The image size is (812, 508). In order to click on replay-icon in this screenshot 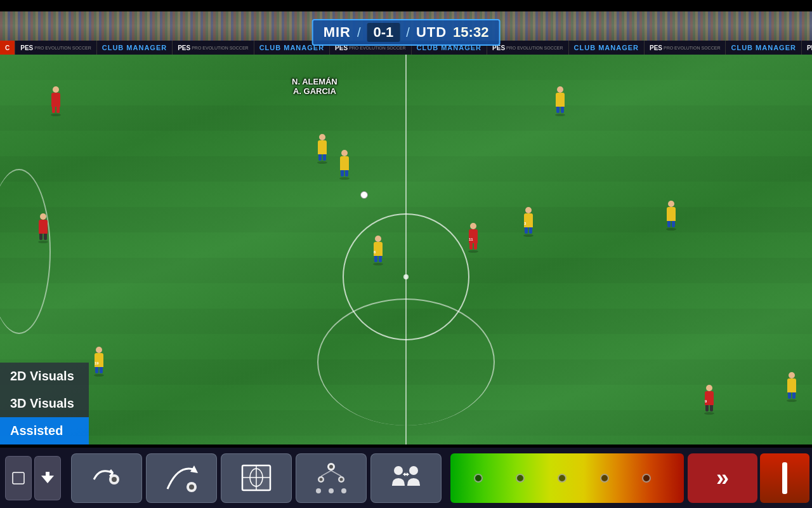, I will do `click(107, 478)`.